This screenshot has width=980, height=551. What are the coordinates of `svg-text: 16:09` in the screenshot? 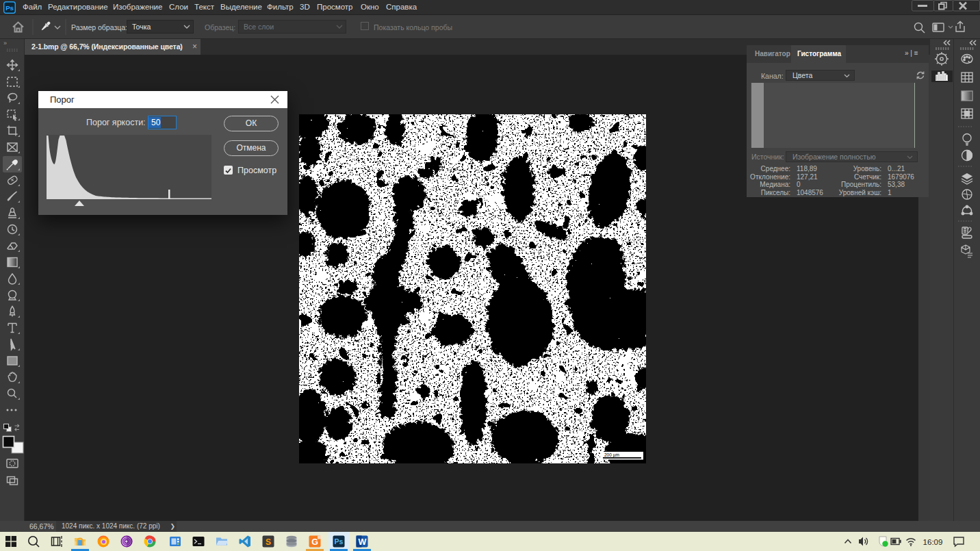 It's located at (933, 542).